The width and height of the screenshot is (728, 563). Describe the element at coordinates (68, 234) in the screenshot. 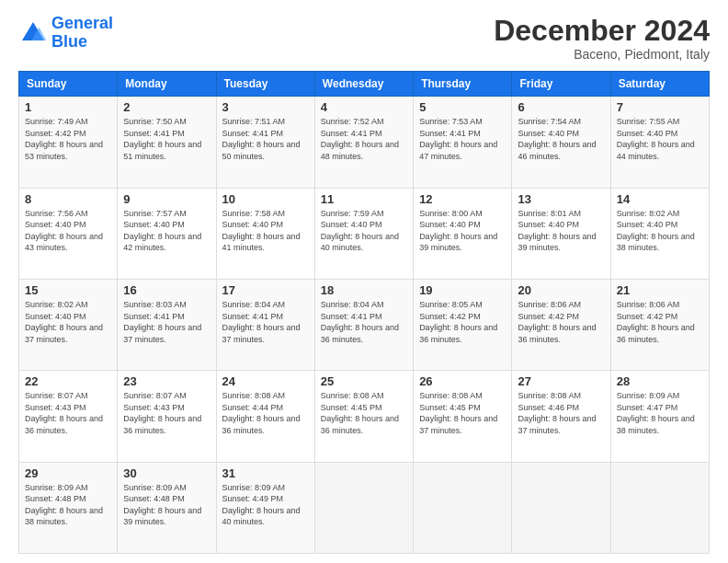

I see `day-cell: 8 Sunrise: 7:56 AM Sunset: 4:40 PM Dayli…` at that location.